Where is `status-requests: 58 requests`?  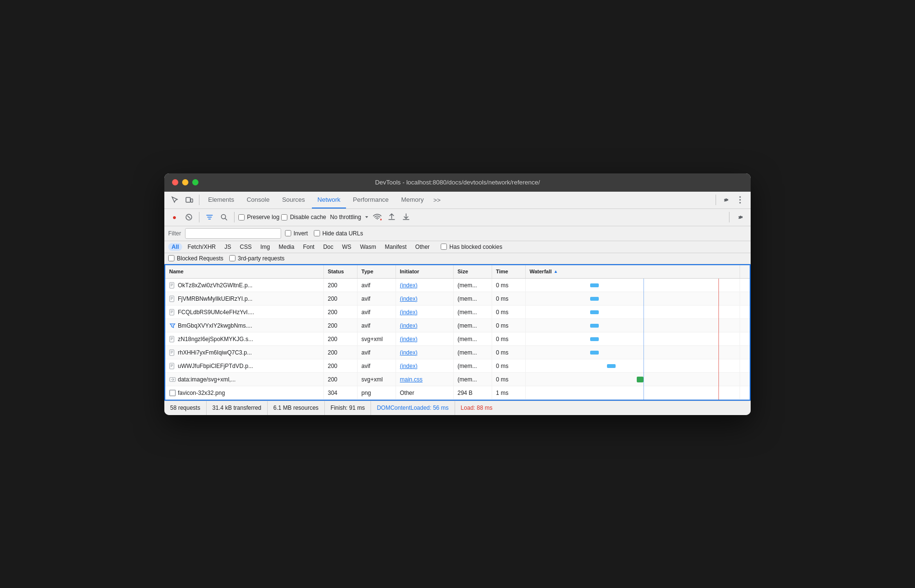
status-requests: 58 requests is located at coordinates (188, 408).